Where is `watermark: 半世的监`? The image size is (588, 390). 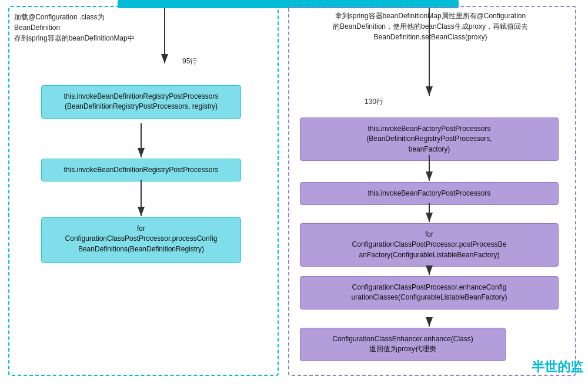
watermark: 半世的监 is located at coordinates (557, 367).